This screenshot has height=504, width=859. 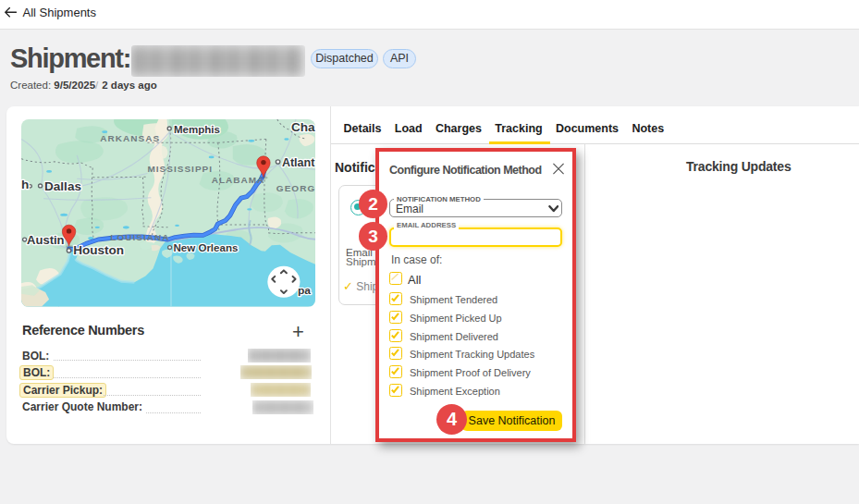 I want to click on svg-text: Austin, so click(x=46, y=240).